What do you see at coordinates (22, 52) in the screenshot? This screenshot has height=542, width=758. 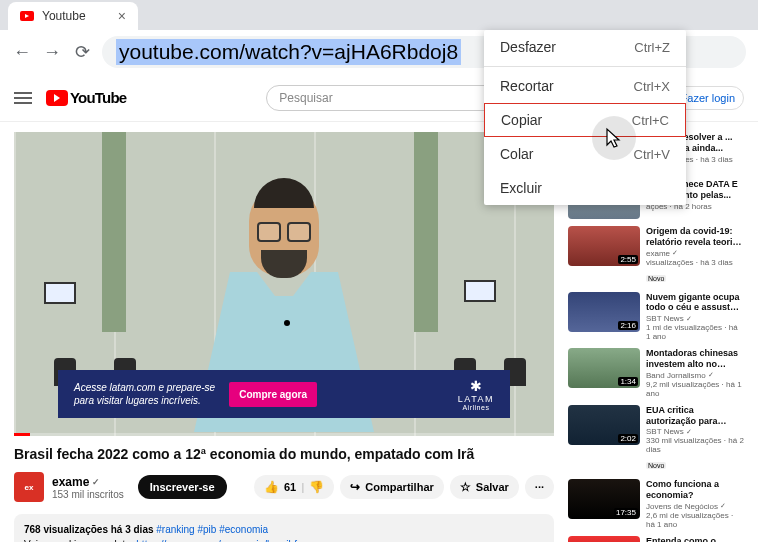 I see `back-button: ←` at bounding box center [22, 52].